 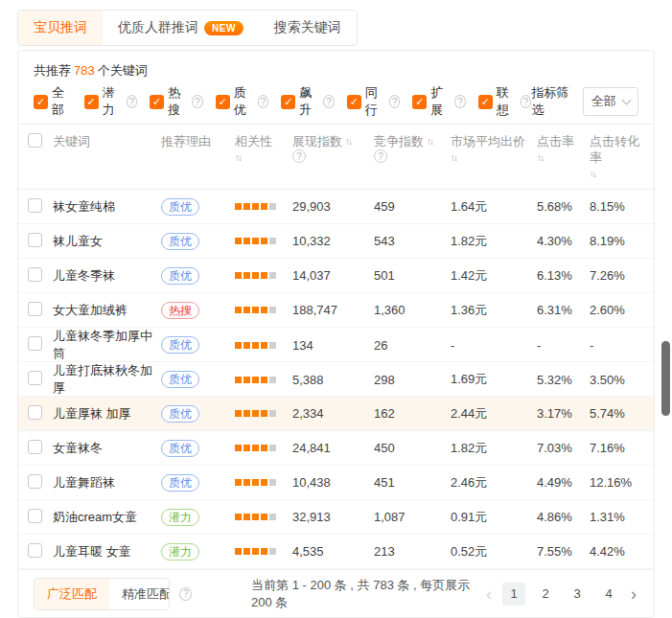 What do you see at coordinates (308, 28) in the screenshot?
I see `top-tab-3: 搜索关键词` at bounding box center [308, 28].